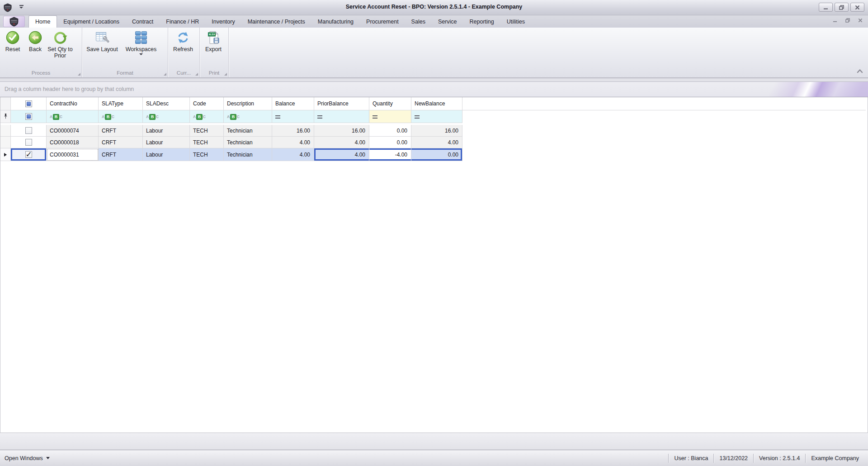 The width and height of the screenshot is (868, 466). Describe the element at coordinates (102, 41) in the screenshot. I see `save-layout-button: Save Layout` at that location.